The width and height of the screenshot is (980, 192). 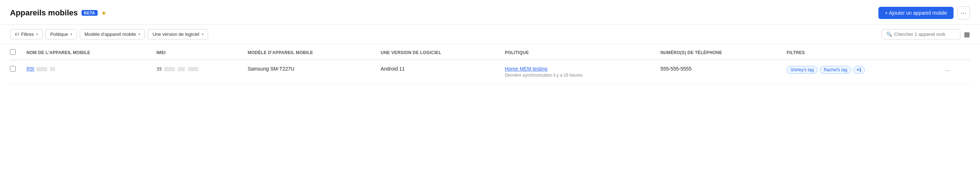 I want to click on select-all-checkbox, so click(x=13, y=52).